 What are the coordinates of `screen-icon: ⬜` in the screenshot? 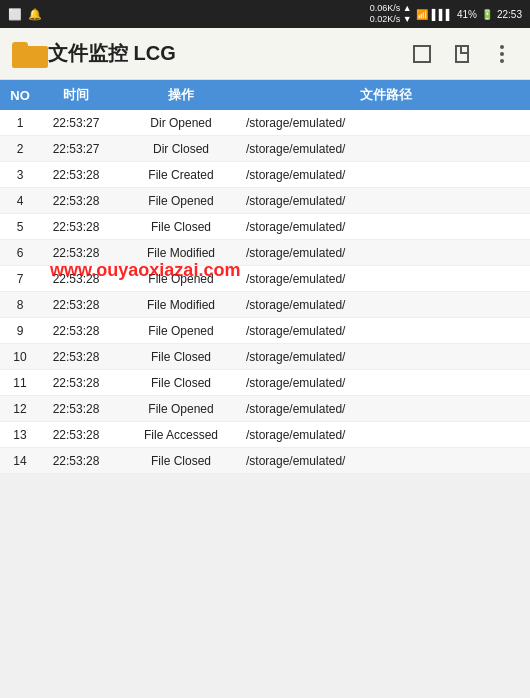 It's located at (15, 14).